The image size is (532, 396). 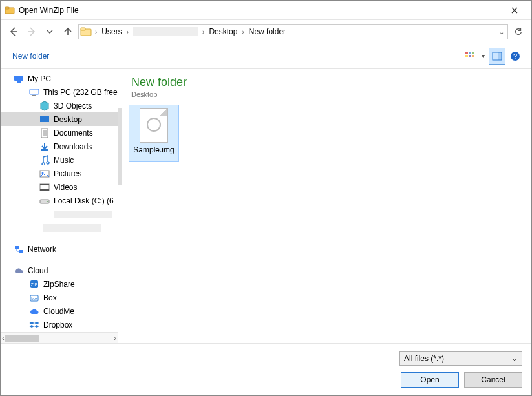 What do you see at coordinates (63, 160) in the screenshot?
I see `tree-label: Music` at bounding box center [63, 160].